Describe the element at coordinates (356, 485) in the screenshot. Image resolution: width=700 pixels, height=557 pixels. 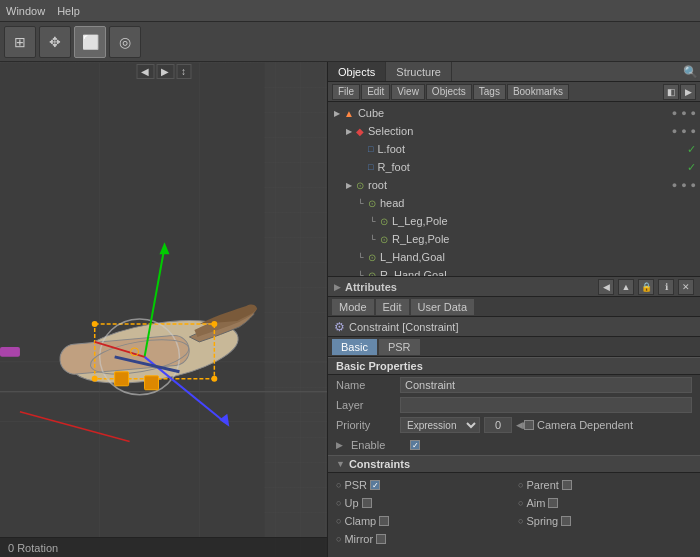
I see `constraint-psr-label: PSR` at that location.